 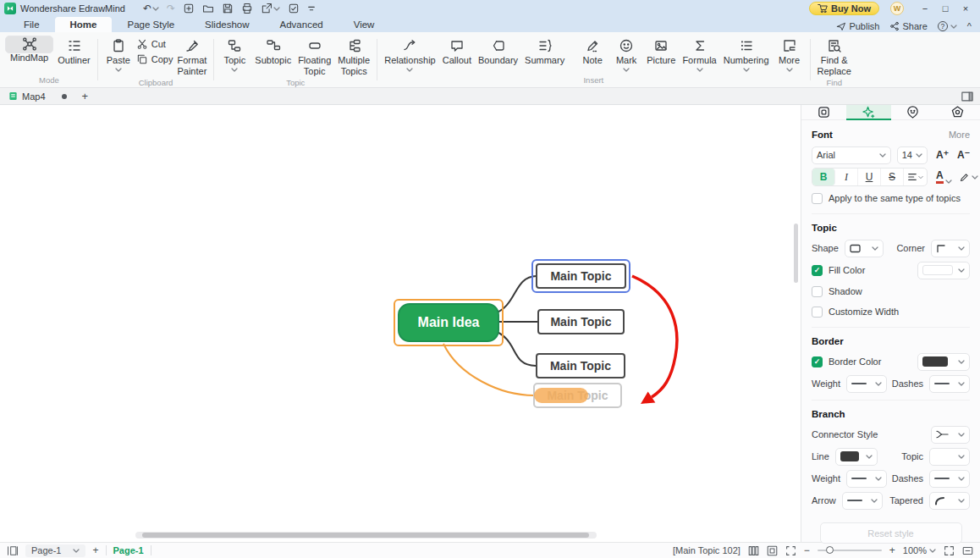 I want to click on strikethrough-button: S, so click(x=892, y=177).